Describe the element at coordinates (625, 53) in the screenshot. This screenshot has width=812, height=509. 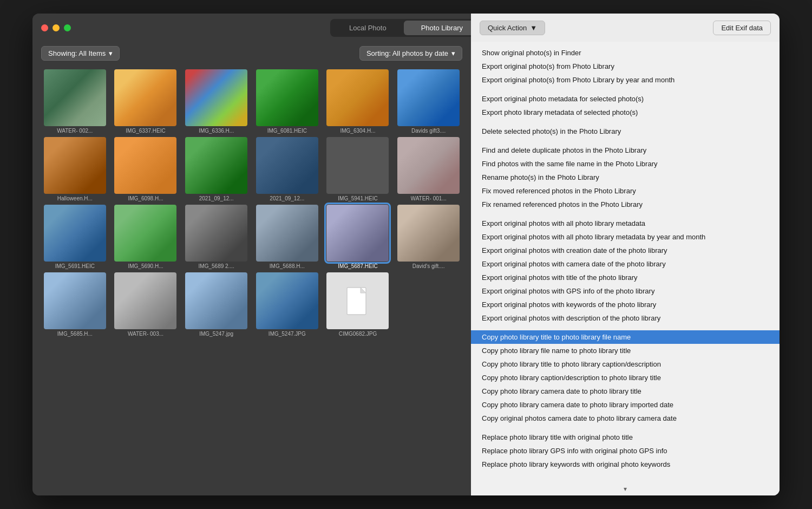
I see `dropdown-item-show-original: Show original photo(s) in Finder` at that location.